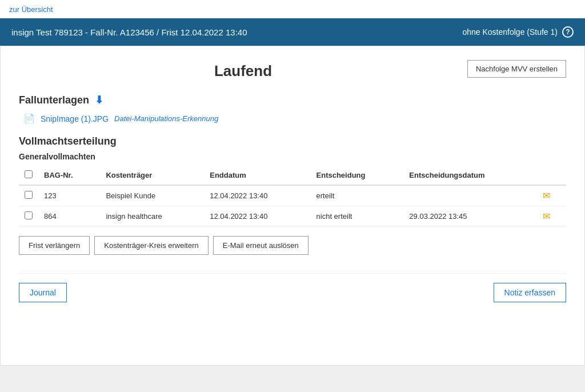  What do you see at coordinates (510, 32) in the screenshot?
I see `kostenfolge-label: ohne Kostenfolge (Stufe 1)` at bounding box center [510, 32].